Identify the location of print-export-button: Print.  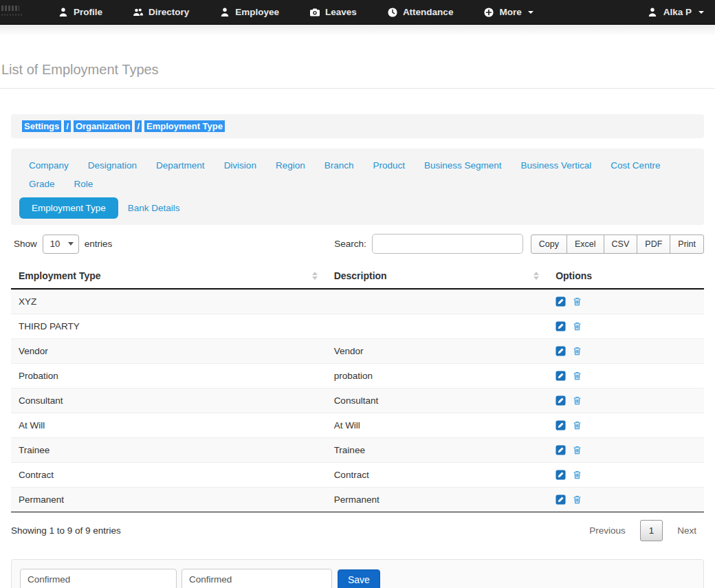
(687, 244).